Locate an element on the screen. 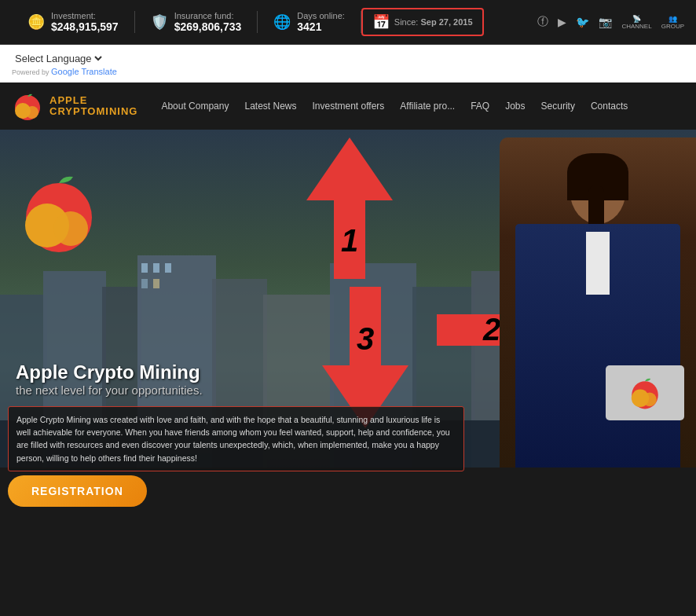  nav-news: Latest News is located at coordinates (270, 106).